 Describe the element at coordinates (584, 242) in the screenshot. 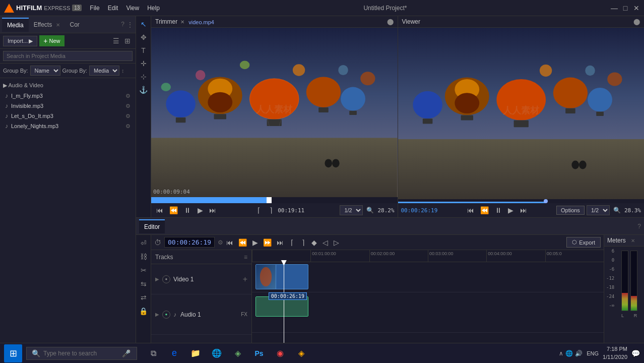

I see `export-button: ⬡ Export` at that location.